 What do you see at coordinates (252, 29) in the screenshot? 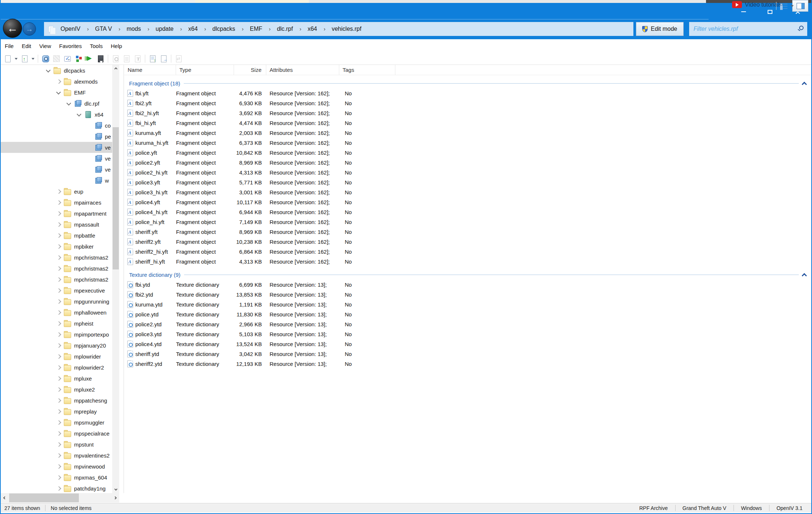
I see `breadcrumb-item: EMF` at bounding box center [252, 29].